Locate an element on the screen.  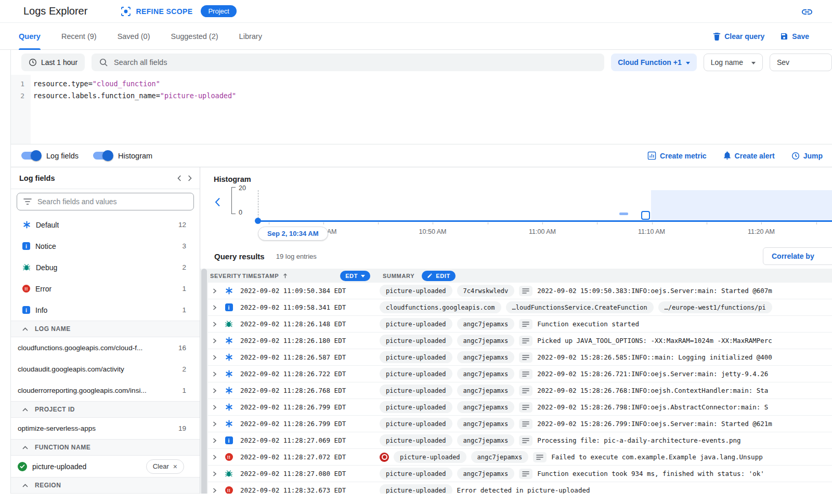
tab-suggested: Suggested (2) is located at coordinates (194, 36).